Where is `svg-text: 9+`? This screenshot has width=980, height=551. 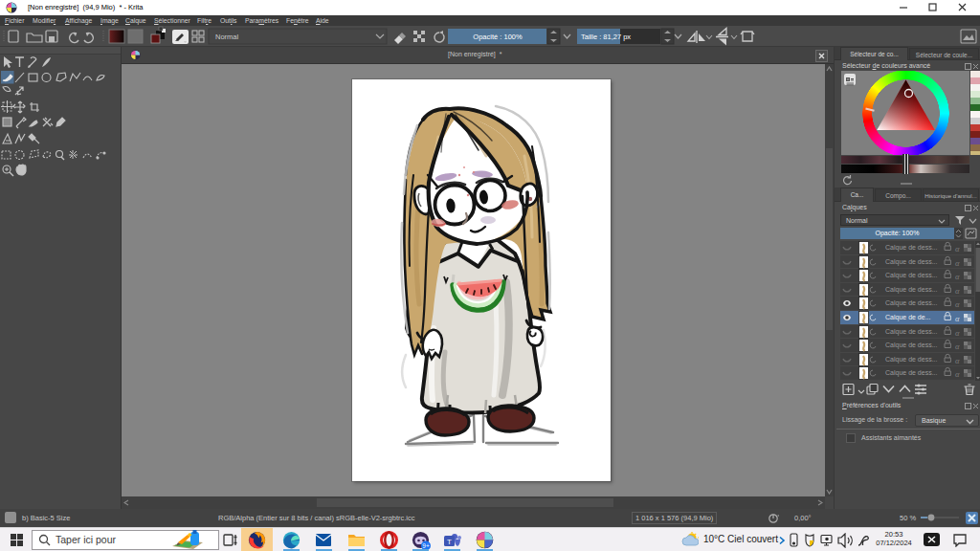
svg-text: 9+ is located at coordinates (426, 545).